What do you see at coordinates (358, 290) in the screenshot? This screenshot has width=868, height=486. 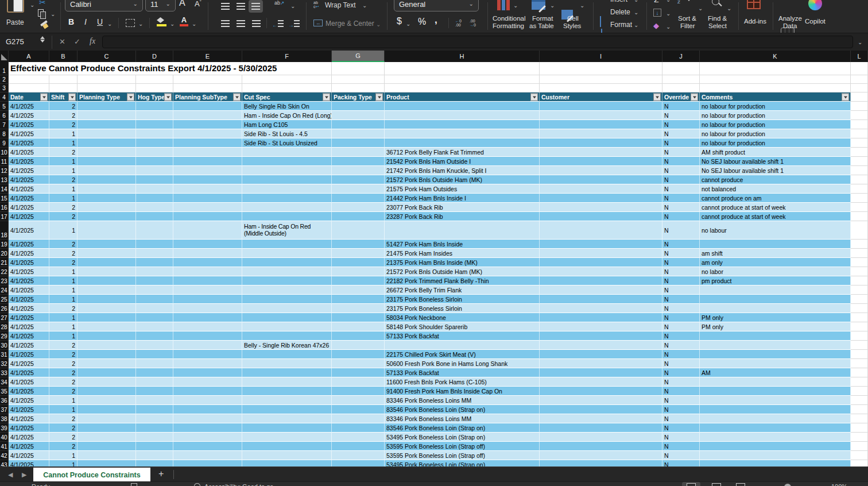 I see `cell-G24` at bounding box center [358, 290].